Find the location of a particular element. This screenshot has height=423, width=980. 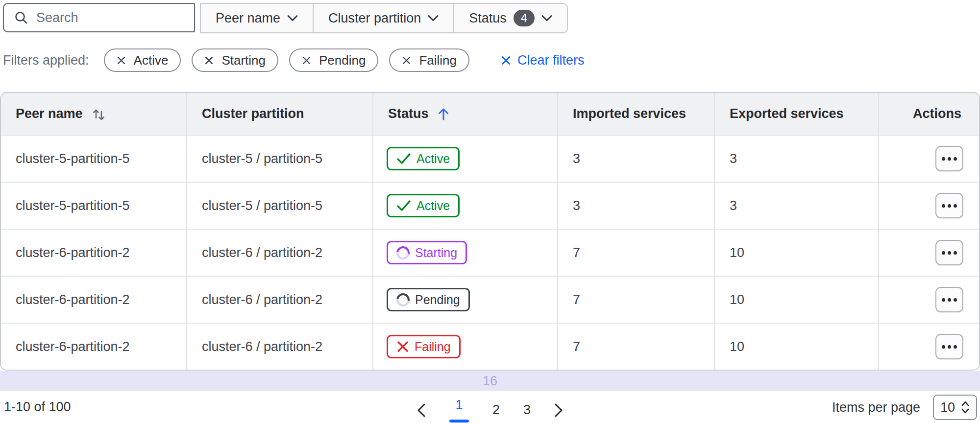

search-icon is located at coordinates (21, 18).